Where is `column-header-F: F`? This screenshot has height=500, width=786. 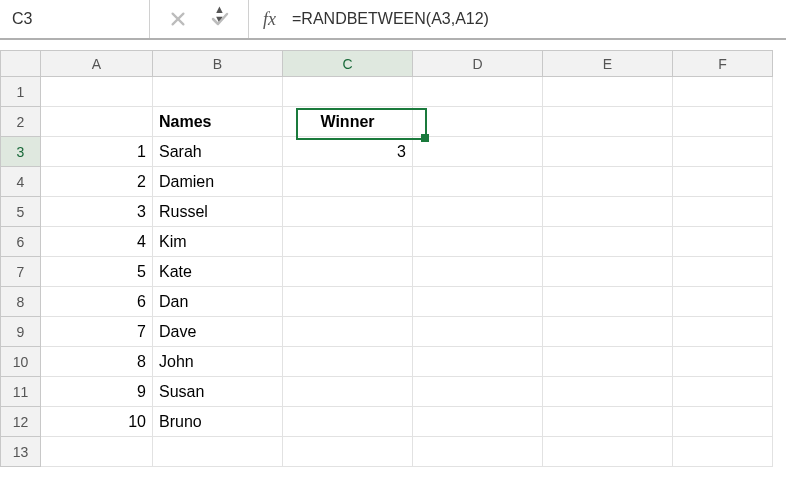 column-header-F: F is located at coordinates (723, 64).